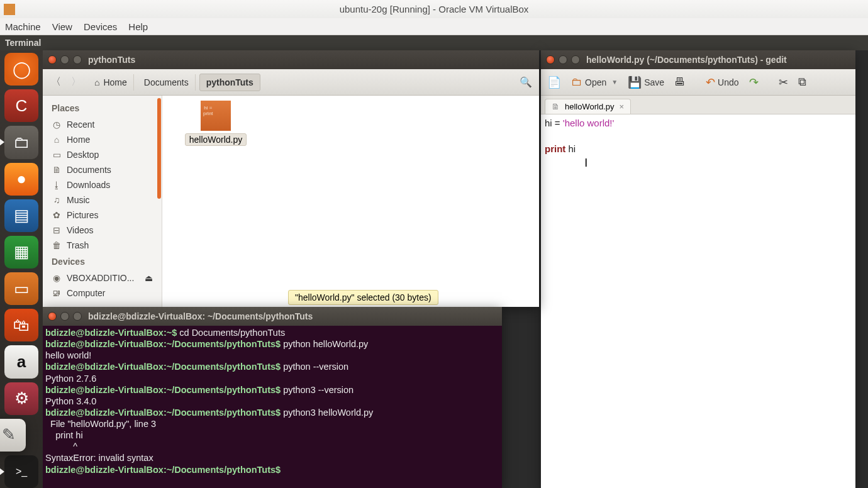 This screenshot has width=868, height=488. What do you see at coordinates (554, 82) in the screenshot?
I see `new-file-icon: 📄` at bounding box center [554, 82].